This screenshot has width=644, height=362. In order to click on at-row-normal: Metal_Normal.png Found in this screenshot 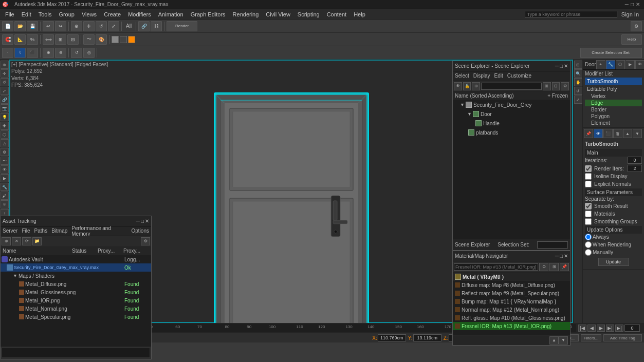, I will do `click(76, 309)`.